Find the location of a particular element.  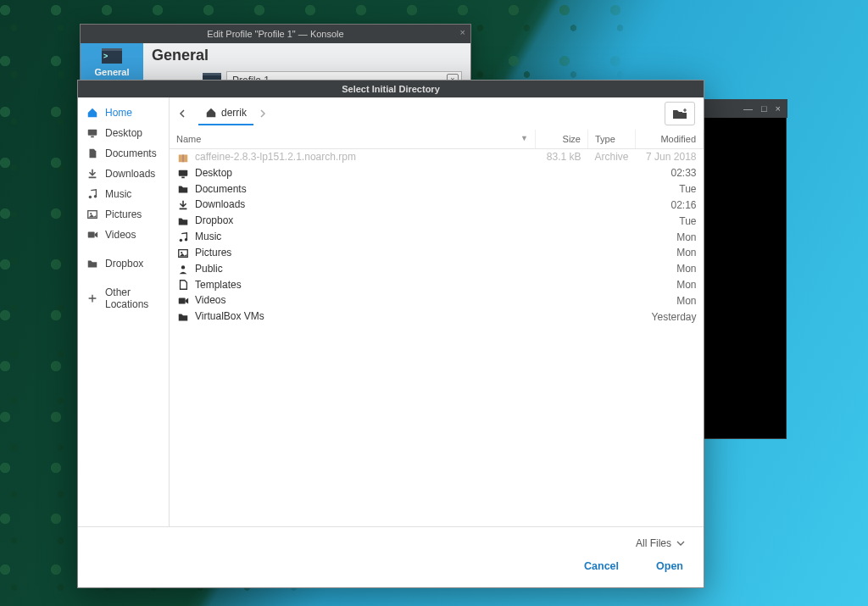

file-name: caffeine-2.8.3-lp151.2.1.noarch.rpm is located at coordinates (275, 157).